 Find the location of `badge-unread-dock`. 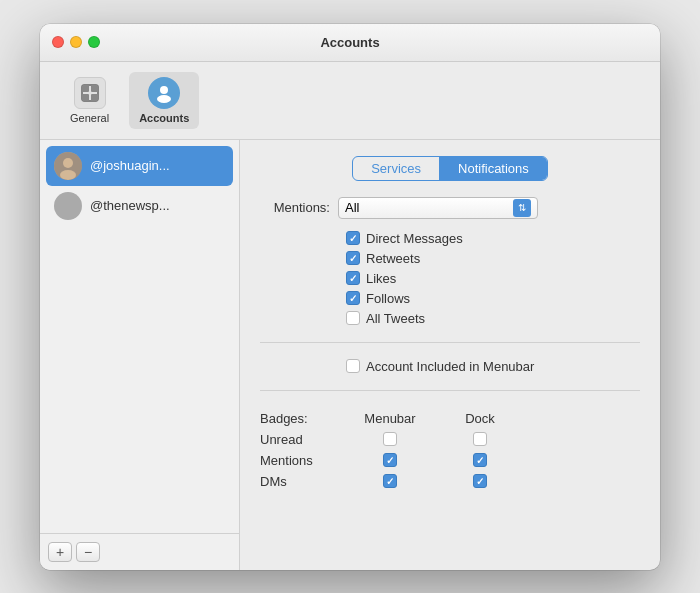

badge-unread-dock is located at coordinates (480, 439).